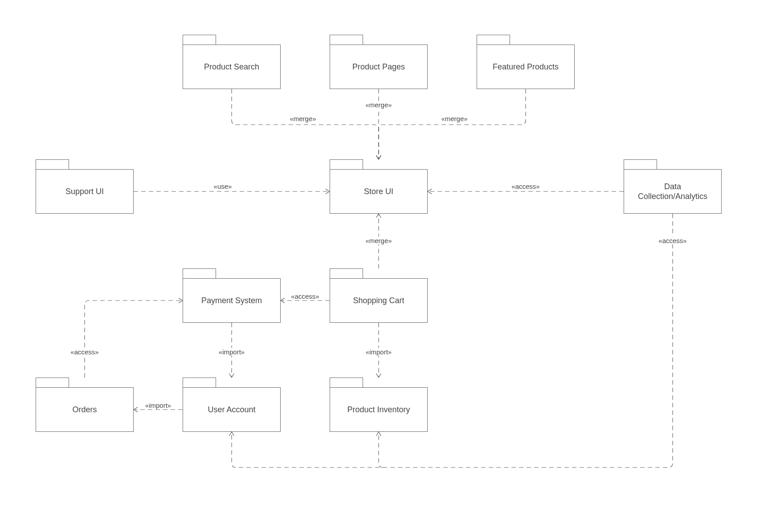  What do you see at coordinates (232, 301) in the screenshot?
I see `package-payment: Payment System` at bounding box center [232, 301].